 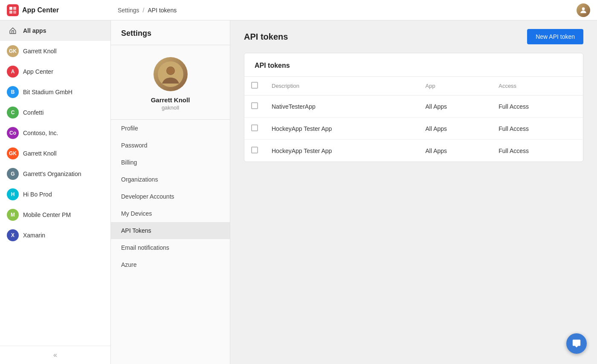 I want to click on settings-nav-profile: Profile, so click(x=171, y=128).